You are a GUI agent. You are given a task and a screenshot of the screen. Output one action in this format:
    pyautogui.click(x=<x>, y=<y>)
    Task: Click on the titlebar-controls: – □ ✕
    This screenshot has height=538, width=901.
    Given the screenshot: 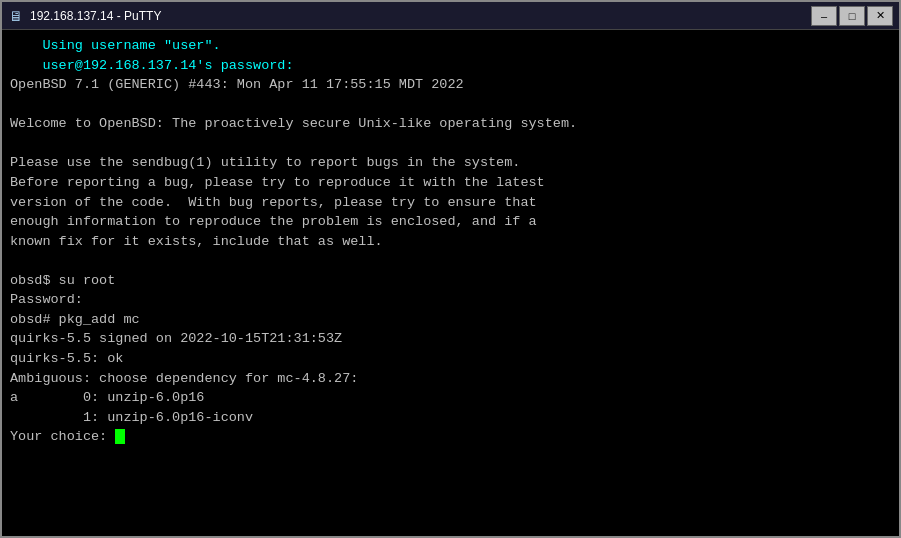 What is the action you would take?
    pyautogui.click(x=852, y=16)
    